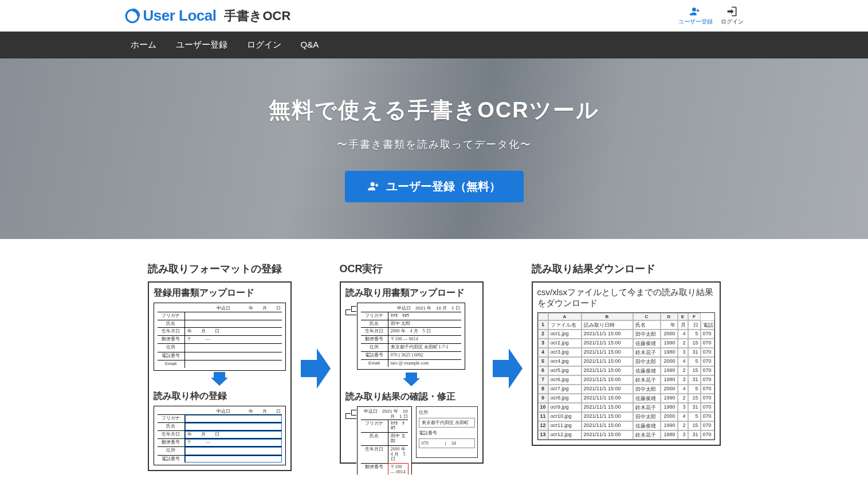 Image resolution: width=868 pixels, height=486 pixels. I want to click on col3-panel: csv/xlsxファイルとして今までの読み取り結果をダウンロード A B C D…, so click(626, 363).